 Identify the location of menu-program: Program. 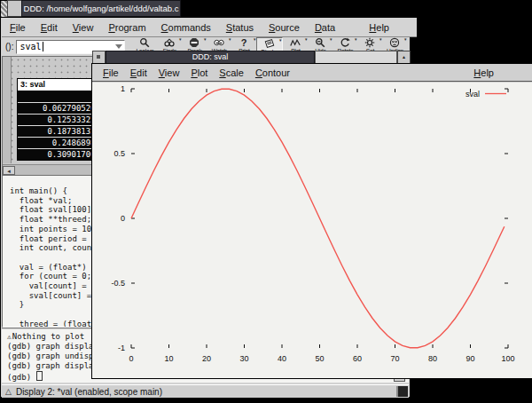
(127, 28).